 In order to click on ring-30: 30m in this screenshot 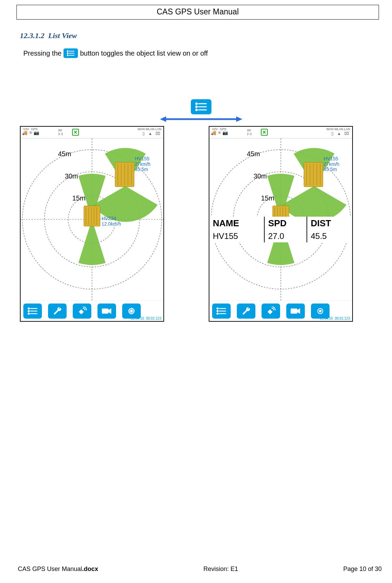, I will do `click(71, 176)`.